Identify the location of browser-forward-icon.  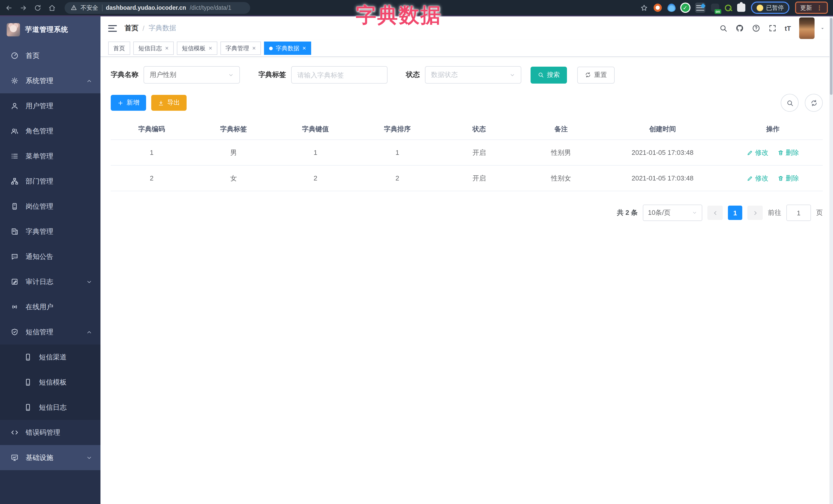
(23, 7).